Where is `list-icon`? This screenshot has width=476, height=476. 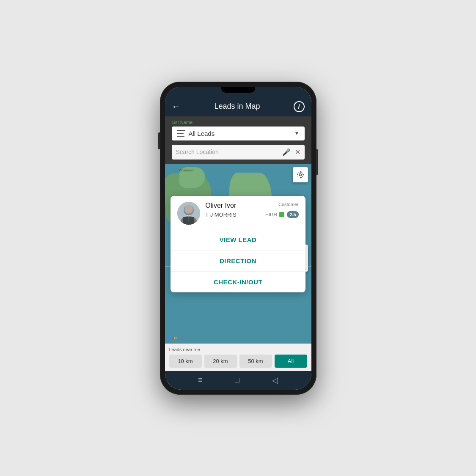
list-icon is located at coordinates (181, 133).